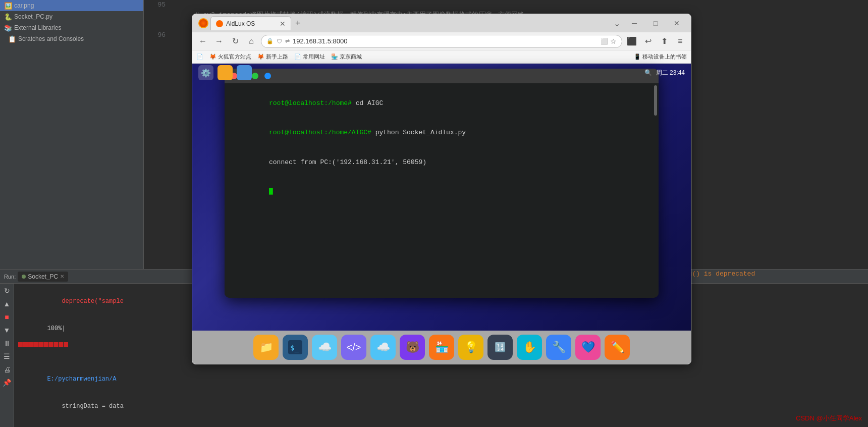  I want to click on search-icon: 🔍, so click(648, 73).